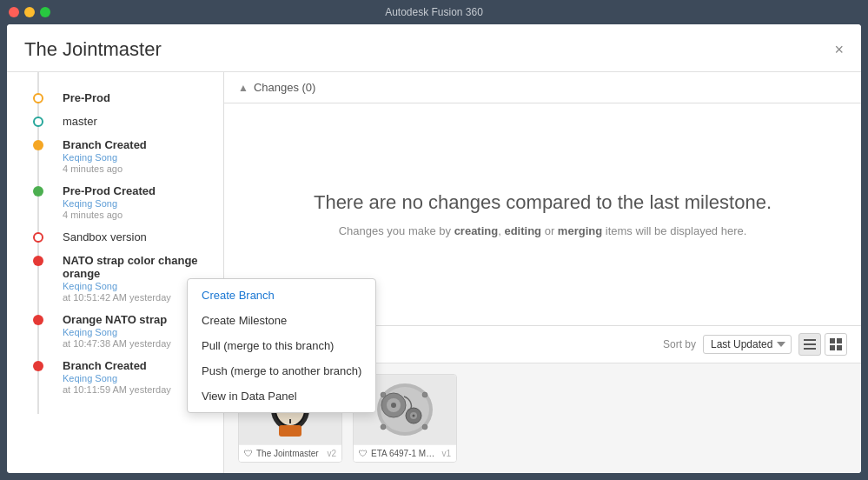 This screenshot has height=480, width=868. What do you see at coordinates (136, 267) in the screenshot?
I see `timeline-label-nc: NATO strap color change orange` at bounding box center [136, 267].